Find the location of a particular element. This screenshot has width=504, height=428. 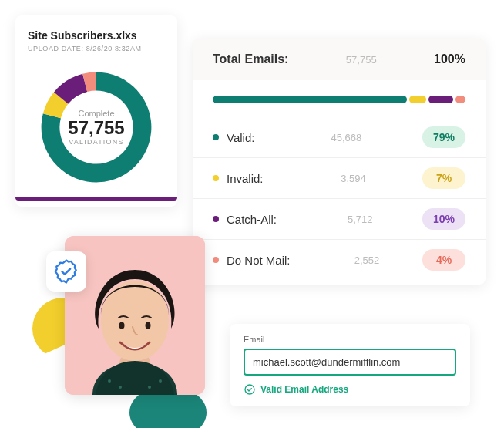

donut-validations-label: VALIDATIONS is located at coordinates (96, 142).